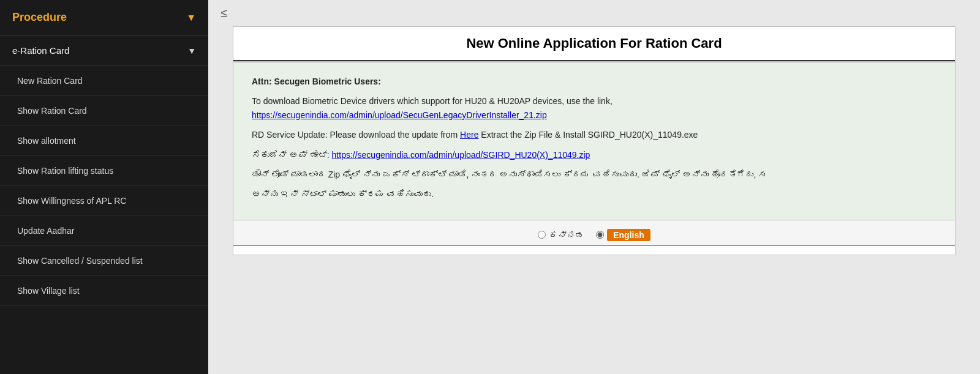 This screenshot has height=374, width=980. What do you see at coordinates (104, 81) in the screenshot?
I see `sidebar-item-new-ration-card: New Ration Card` at bounding box center [104, 81].